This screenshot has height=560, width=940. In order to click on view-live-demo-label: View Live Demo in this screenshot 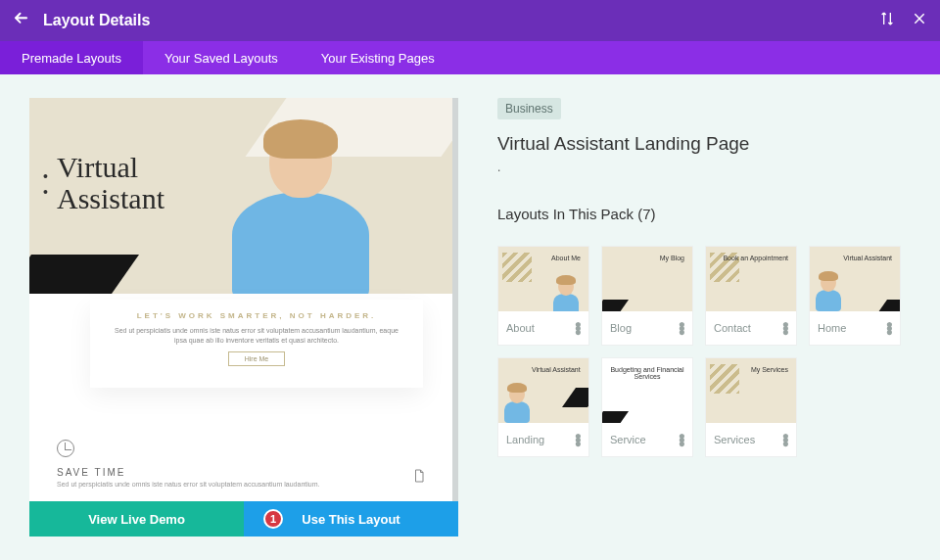, I will do `click(137, 519)`.